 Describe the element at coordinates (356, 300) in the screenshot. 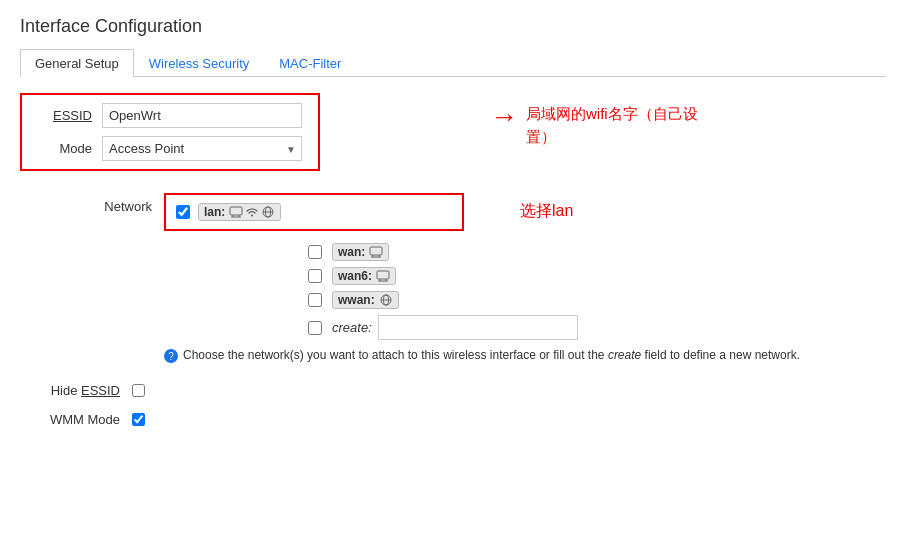

I see `wwan-name: wwan:` at that location.